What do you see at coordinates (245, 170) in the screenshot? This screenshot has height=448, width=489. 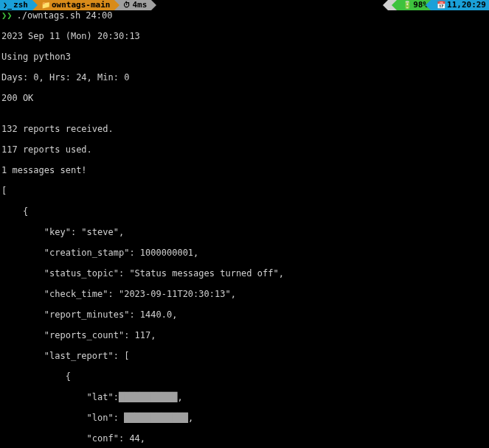 I see `out-line: 1 messages sent!` at bounding box center [245, 170].